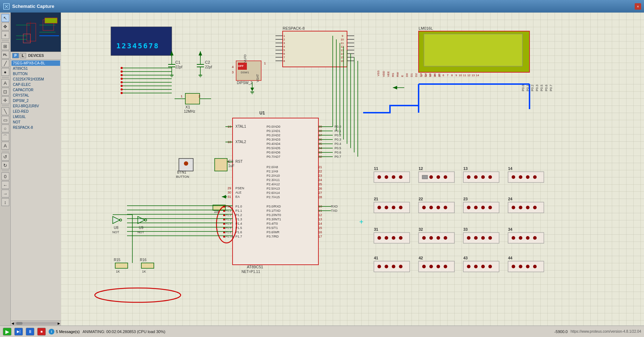 Image resolution: width=644 pixels, height=337 pixels. I want to click on scroll-right-btn: ▶, so click(59, 323).